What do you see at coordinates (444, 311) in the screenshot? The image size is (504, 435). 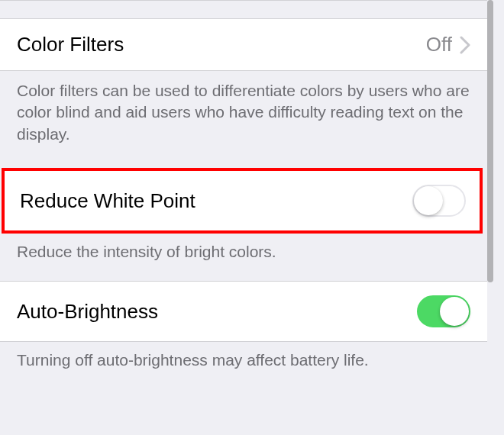 I see `auto-brightness-toggle` at bounding box center [444, 311].